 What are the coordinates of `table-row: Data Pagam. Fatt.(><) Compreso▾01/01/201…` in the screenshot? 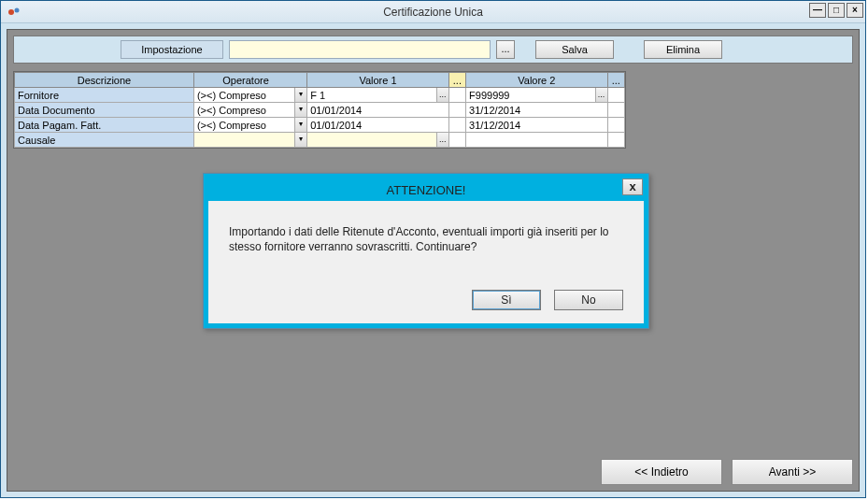 It's located at (320, 125).